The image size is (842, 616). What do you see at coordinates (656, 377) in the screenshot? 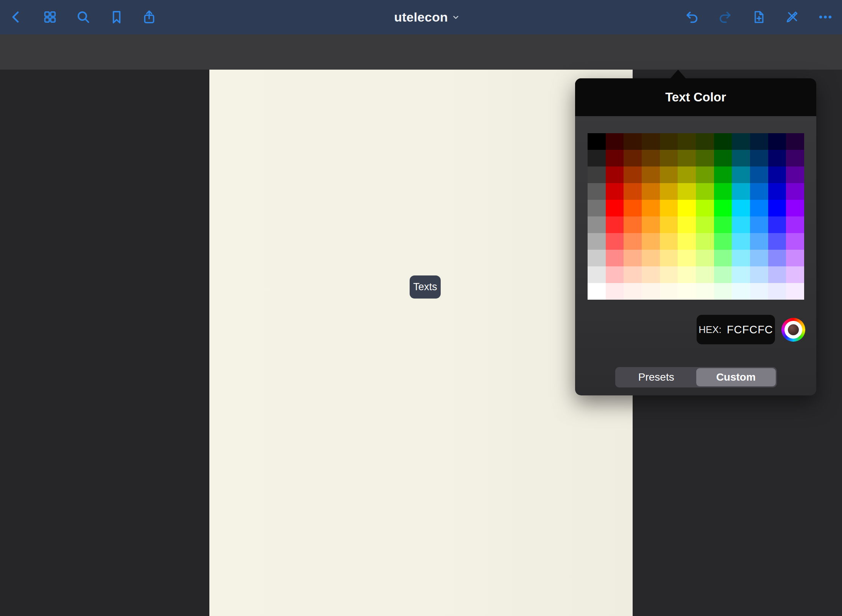
I see `tab-presets: Presets` at bounding box center [656, 377].